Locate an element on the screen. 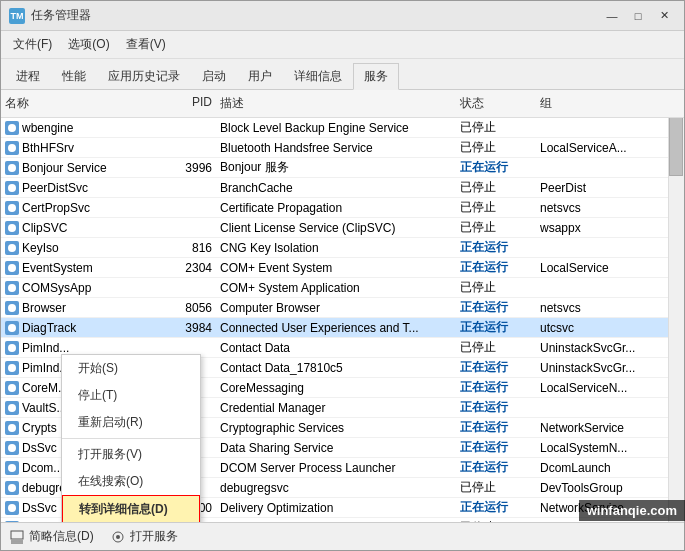  service-group-cell: utcsvc is located at coordinates (596, 328).